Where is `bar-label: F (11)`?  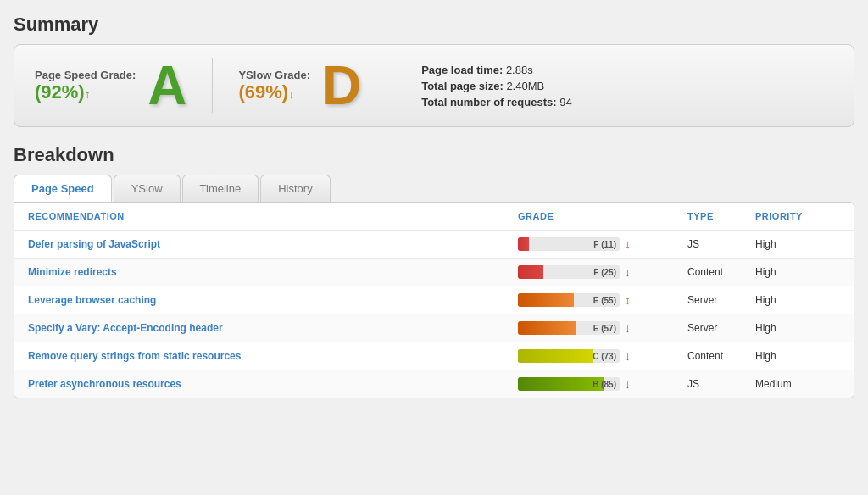
bar-label: F (11) is located at coordinates (605, 244).